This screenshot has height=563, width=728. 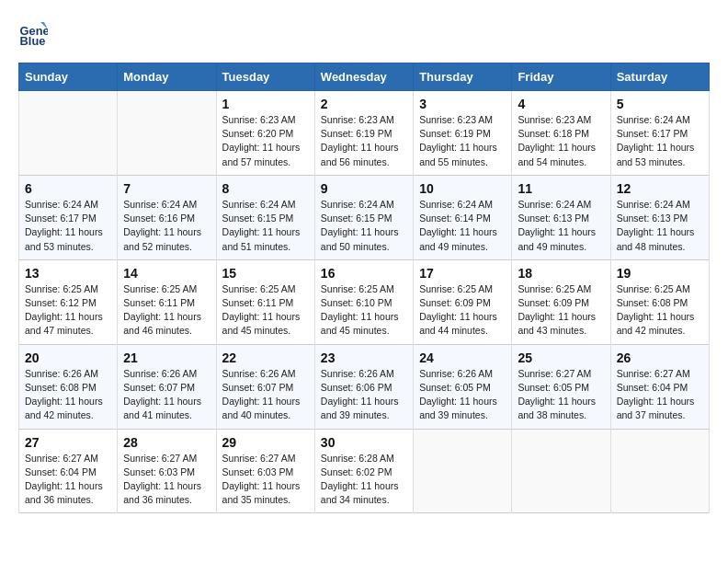 What do you see at coordinates (561, 302) in the screenshot?
I see `calendar-cell: 18Sunrise: 6:25 AM Sunset: 6:09 PM Dayli…` at bounding box center [561, 302].